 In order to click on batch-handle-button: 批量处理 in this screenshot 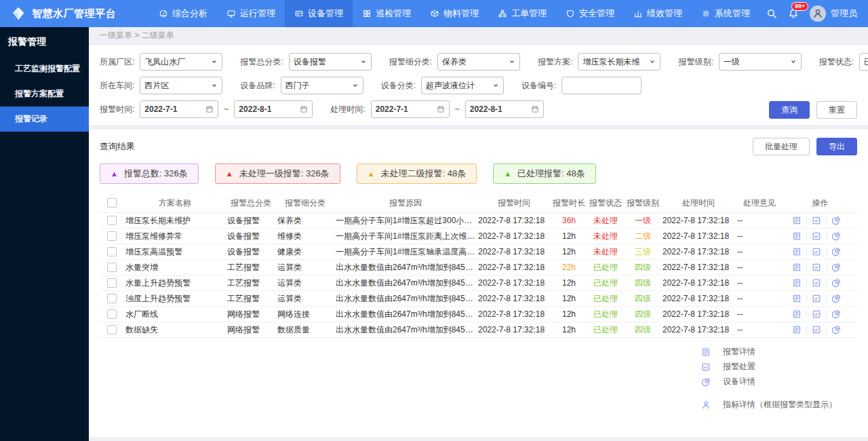, I will do `click(781, 147)`.